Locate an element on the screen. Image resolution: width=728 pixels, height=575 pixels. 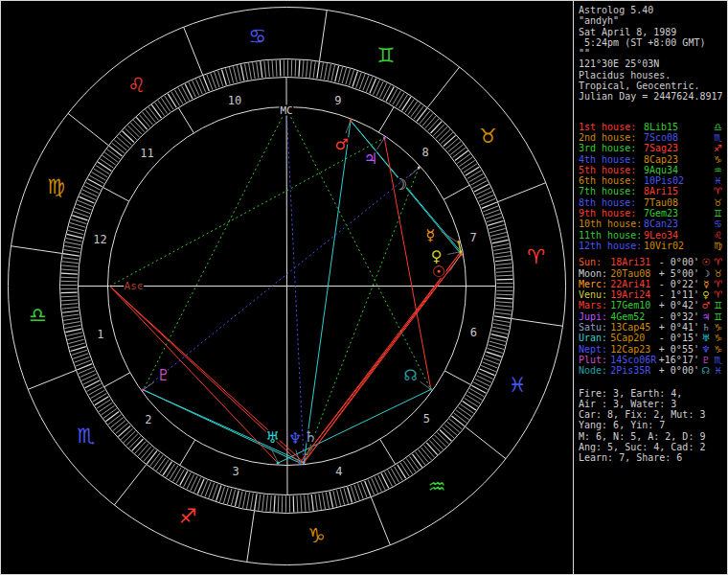
house-cusp-line is located at coordinates (456, 192).